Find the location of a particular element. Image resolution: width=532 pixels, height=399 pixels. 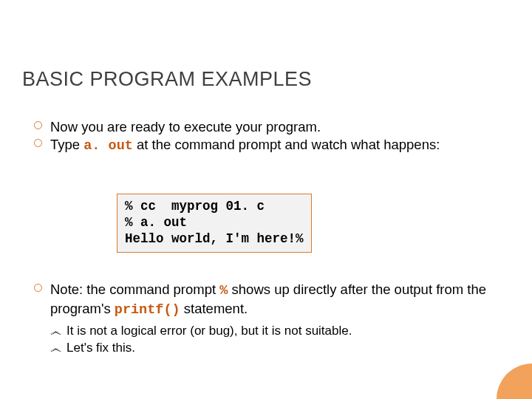

note-text-post: statement. is located at coordinates (214, 309).